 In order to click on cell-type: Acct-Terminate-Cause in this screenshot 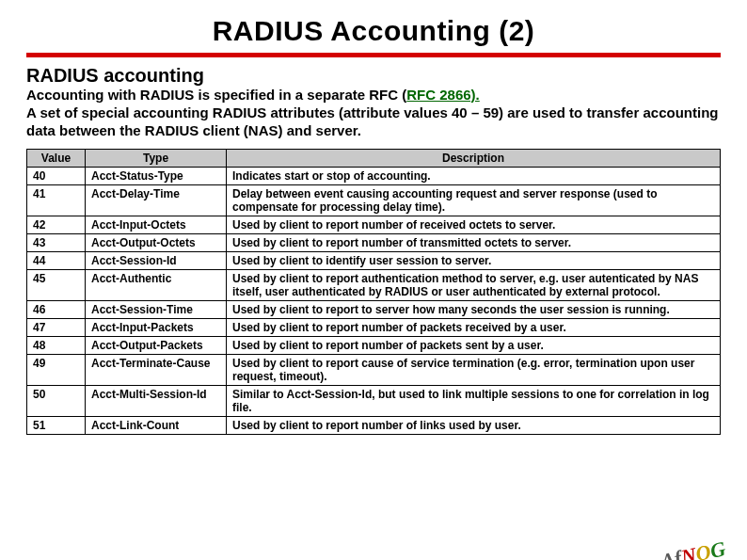, I will do `click(156, 371)`.